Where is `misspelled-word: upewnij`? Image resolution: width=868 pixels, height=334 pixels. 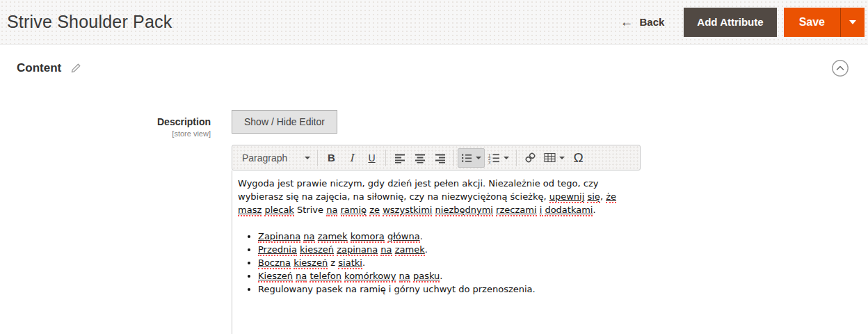 misspelled-word: upewnij is located at coordinates (568, 198).